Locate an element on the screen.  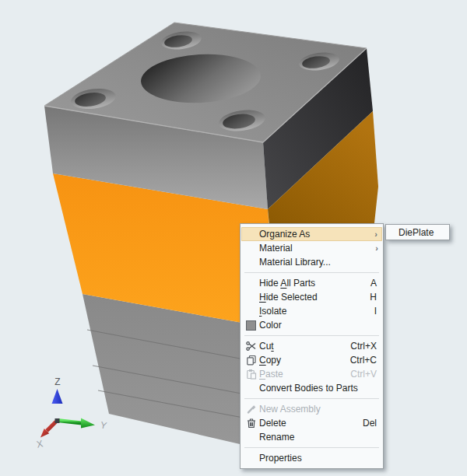
paste-icon is located at coordinates (251, 374).